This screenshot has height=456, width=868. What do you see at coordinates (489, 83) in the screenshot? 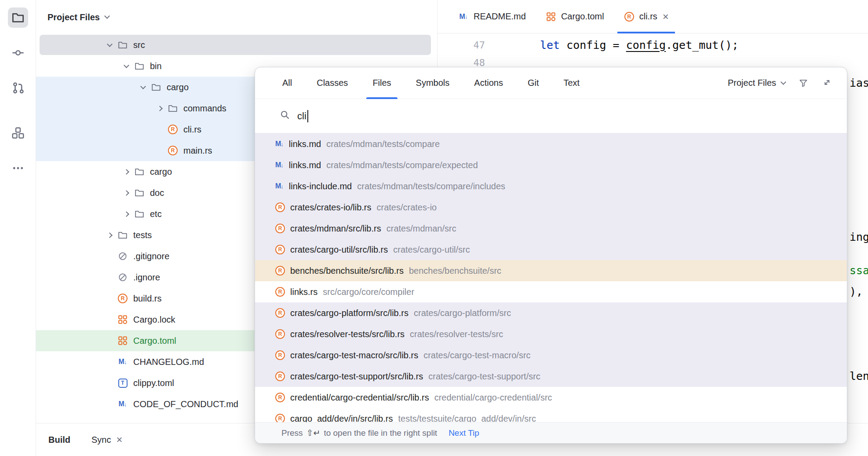
I see `search-tab-actions: Actions` at bounding box center [489, 83].